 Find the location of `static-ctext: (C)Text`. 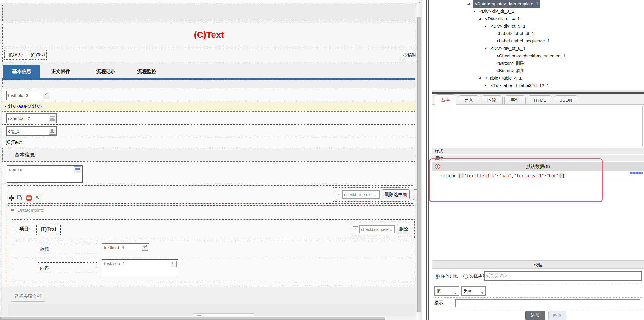

static-ctext: (C)Text is located at coordinates (14, 142).